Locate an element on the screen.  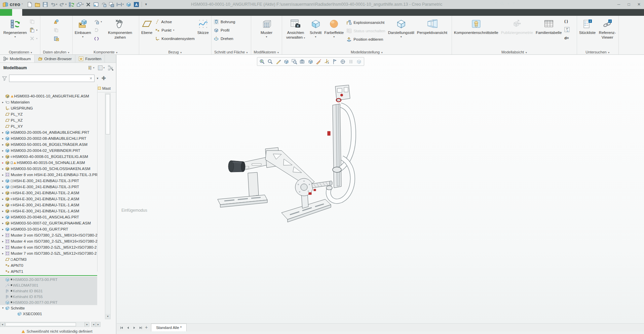
help-button: ? is located at coordinates (514, 3).